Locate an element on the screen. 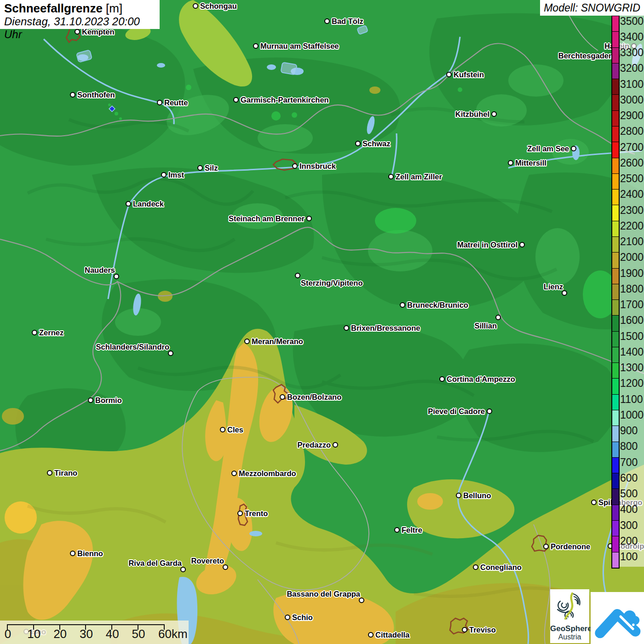 This screenshot has height=644, width=644. city-label: Cles is located at coordinates (236, 430).